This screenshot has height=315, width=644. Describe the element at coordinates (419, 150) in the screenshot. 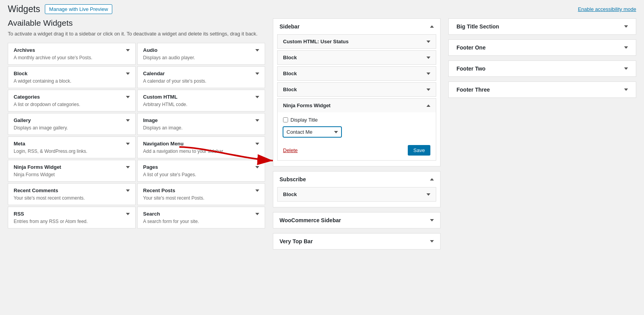

I see `save-button: Save` at that location.